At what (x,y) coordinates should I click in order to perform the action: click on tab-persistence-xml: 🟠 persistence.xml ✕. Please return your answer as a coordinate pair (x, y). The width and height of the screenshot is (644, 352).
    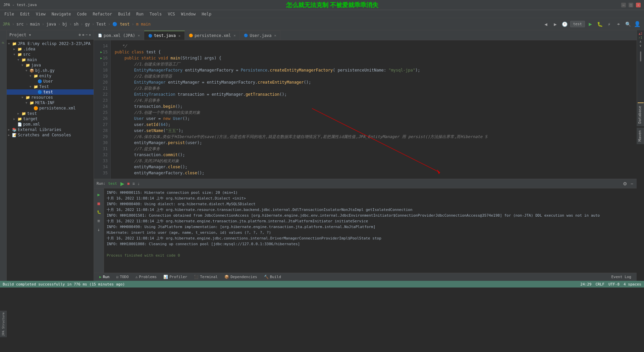
    Looking at the image, I should click on (212, 35).